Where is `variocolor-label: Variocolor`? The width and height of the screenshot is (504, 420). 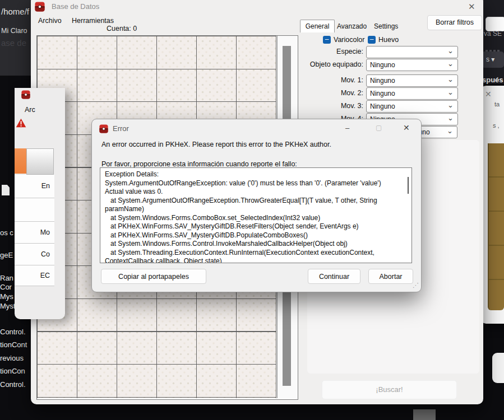
variocolor-label: Variocolor is located at coordinates (349, 40).